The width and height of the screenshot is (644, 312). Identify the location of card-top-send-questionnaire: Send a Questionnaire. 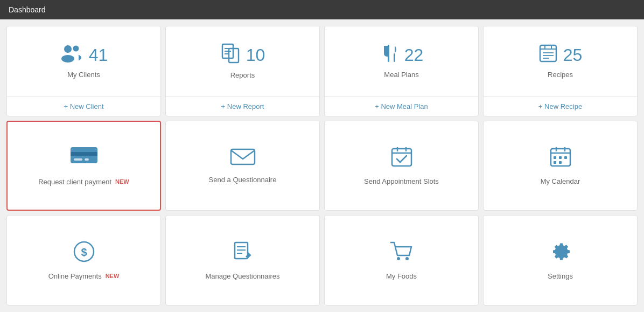
(242, 166).